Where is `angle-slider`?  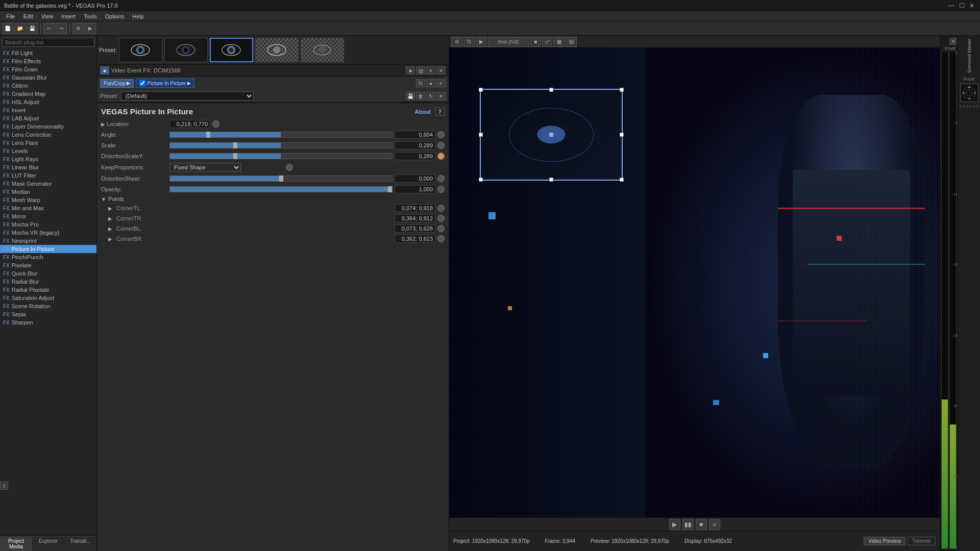
angle-slider is located at coordinates (281, 135).